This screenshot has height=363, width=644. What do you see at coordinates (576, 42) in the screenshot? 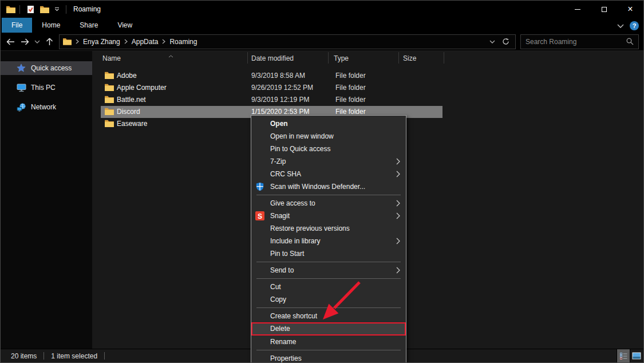
I see `search-input` at bounding box center [576, 42].